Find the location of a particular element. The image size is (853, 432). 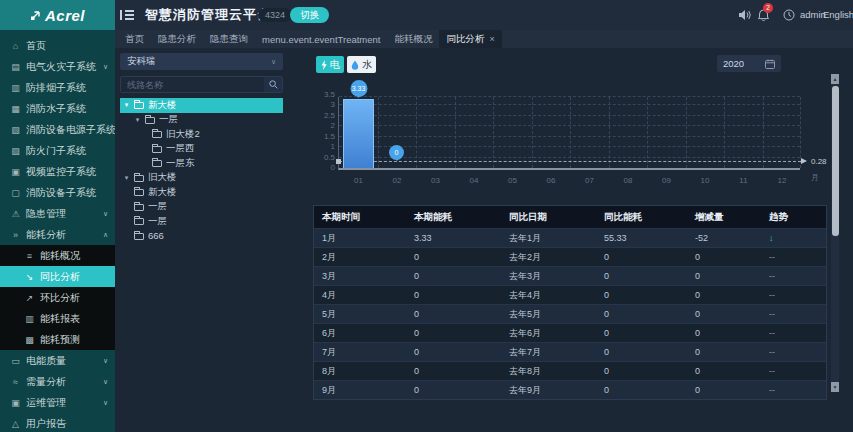

close-icon: × is located at coordinates (492, 39).